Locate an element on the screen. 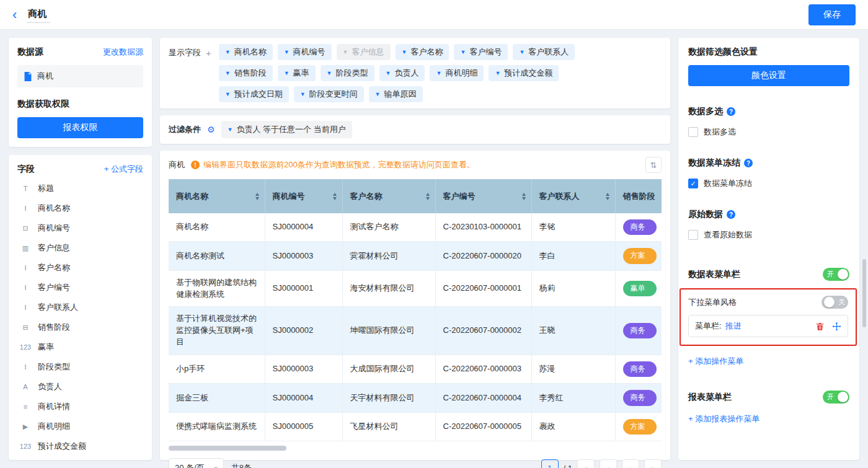 This screenshot has width=868, height=468. change-datasource-link: 更改数据源 is located at coordinates (123, 52).